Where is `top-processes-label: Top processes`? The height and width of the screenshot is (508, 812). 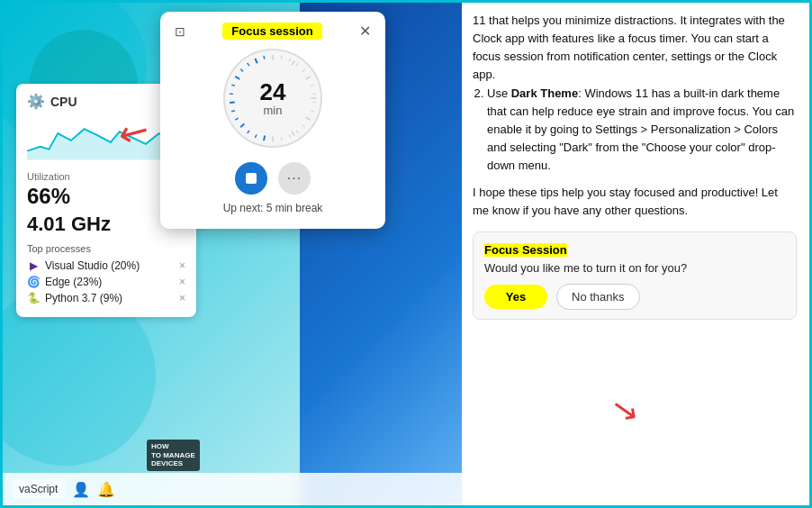 top-processes-label: Top processes is located at coordinates (106, 249).